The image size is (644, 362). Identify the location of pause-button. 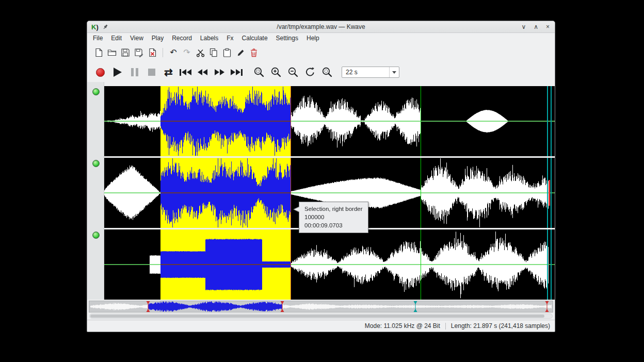
(134, 72).